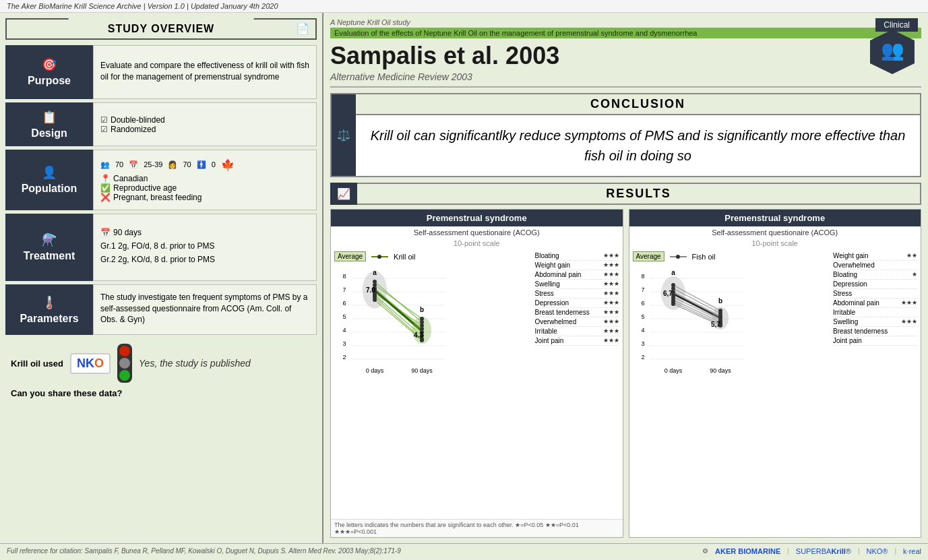 Image resolution: width=928 pixels, height=560 pixels. Describe the element at coordinates (125, 351) in the screenshot. I see `tl-red` at that location.